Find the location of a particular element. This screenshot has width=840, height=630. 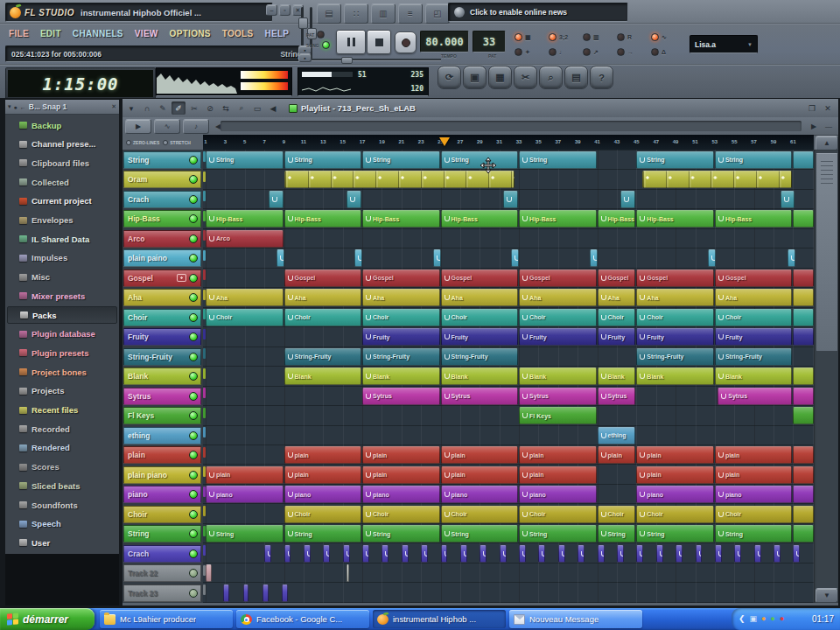

track-plate-23: Track 23 is located at coordinates (163, 593).